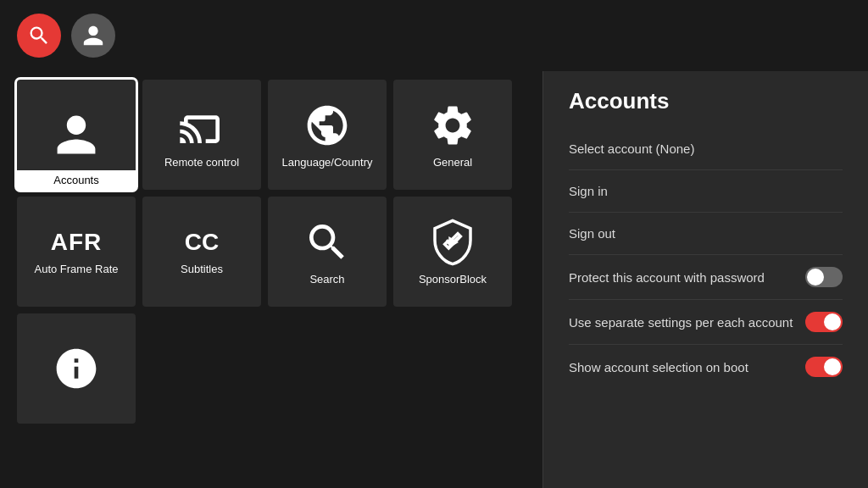 Image resolution: width=868 pixels, height=488 pixels. I want to click on sponsorblock-label: SponsorBlock, so click(453, 280).